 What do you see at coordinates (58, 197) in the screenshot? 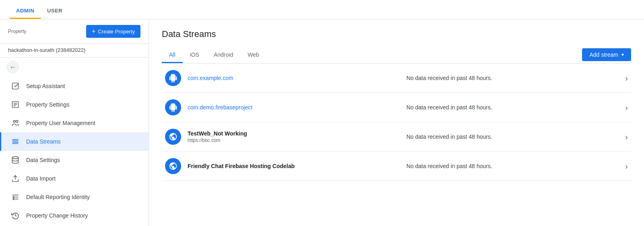
I see `sidebar-item-label: Default Reporting Identity` at bounding box center [58, 197].